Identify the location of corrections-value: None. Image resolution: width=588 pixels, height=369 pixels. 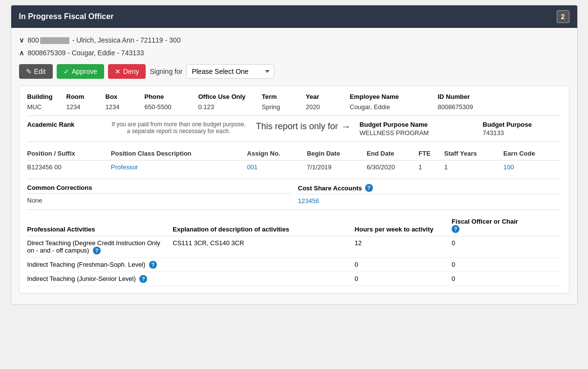
(159, 201).